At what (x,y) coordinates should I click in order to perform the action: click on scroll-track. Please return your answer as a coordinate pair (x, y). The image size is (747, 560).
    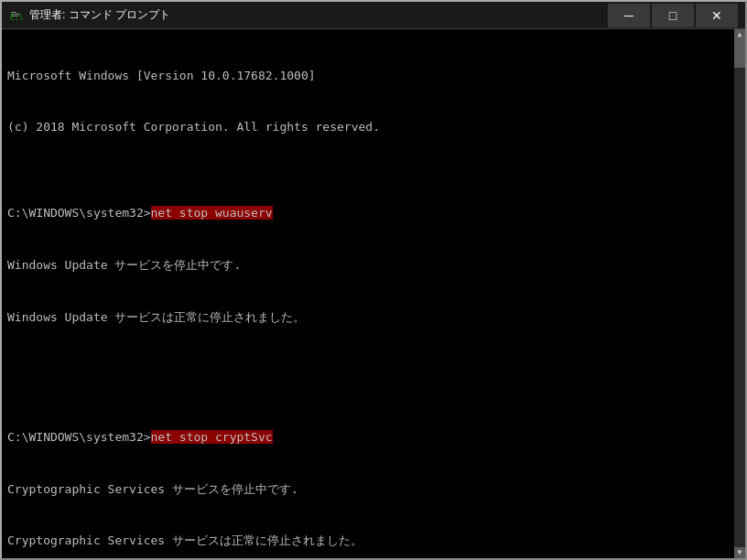
    Looking at the image, I should click on (740, 294).